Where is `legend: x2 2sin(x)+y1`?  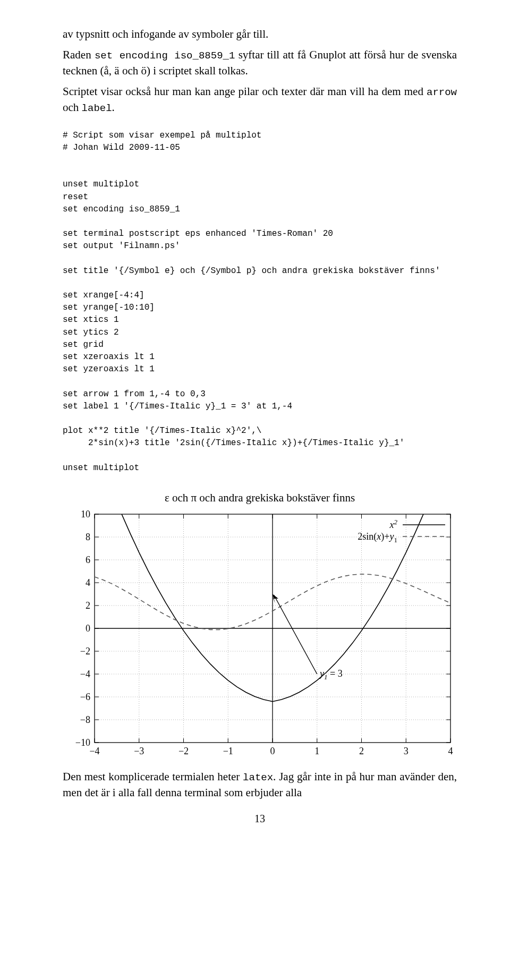
legend: x2 2sin(x)+y1 is located at coordinates (402, 531).